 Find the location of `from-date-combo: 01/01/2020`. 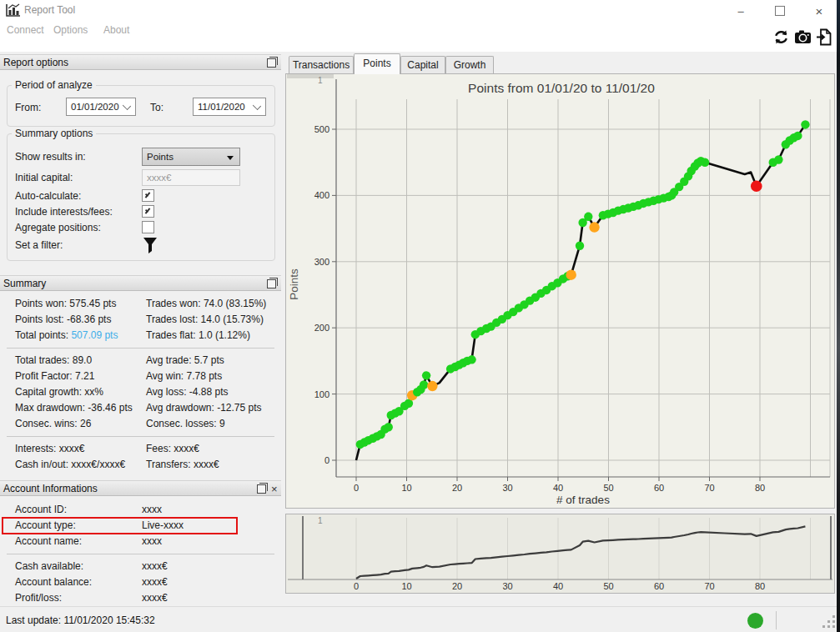

from-date-combo: 01/01/2020 is located at coordinates (101, 107).